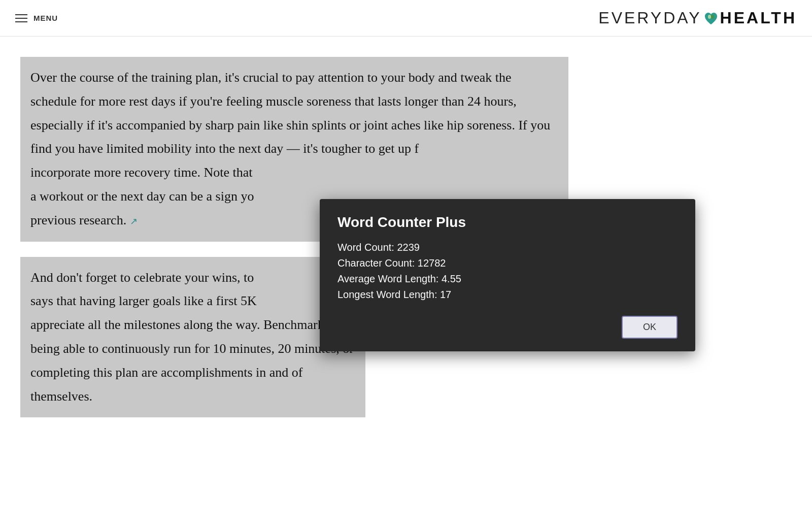  What do you see at coordinates (142, 277) in the screenshot?
I see `paragraph-2-start: And don't forget to celebrate your wins,…` at bounding box center [142, 277].